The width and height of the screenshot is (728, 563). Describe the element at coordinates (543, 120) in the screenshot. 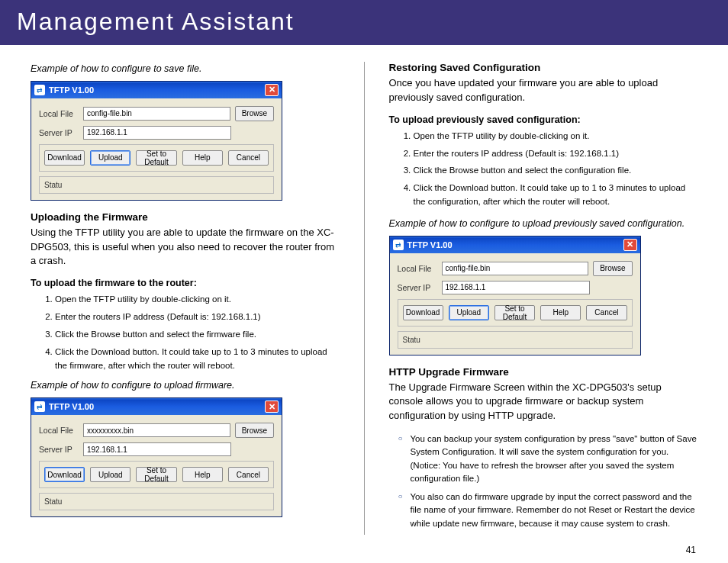

I see `cfg-sub-heading: To upload previously saved configuration…` at that location.